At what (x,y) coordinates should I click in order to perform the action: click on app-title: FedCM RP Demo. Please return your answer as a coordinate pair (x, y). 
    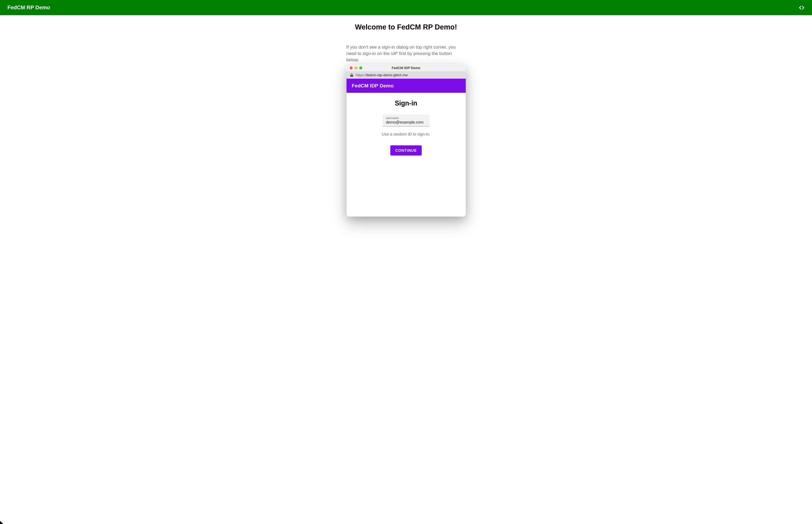
    Looking at the image, I should click on (29, 7).